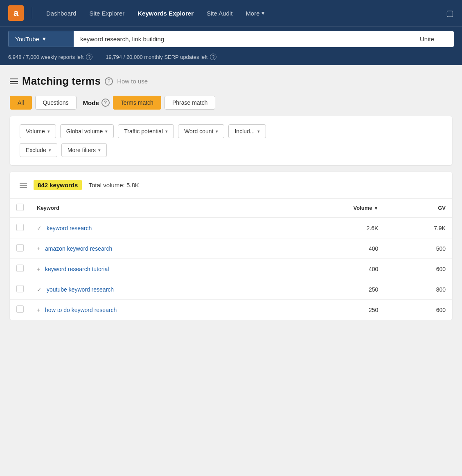 This screenshot has height=476, width=462. I want to click on nav-more-label: More, so click(252, 13).